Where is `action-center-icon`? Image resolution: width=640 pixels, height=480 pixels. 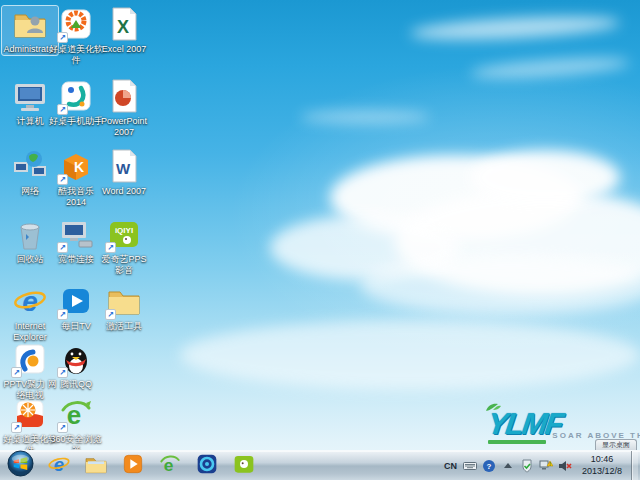 action-center-icon is located at coordinates (528, 466).